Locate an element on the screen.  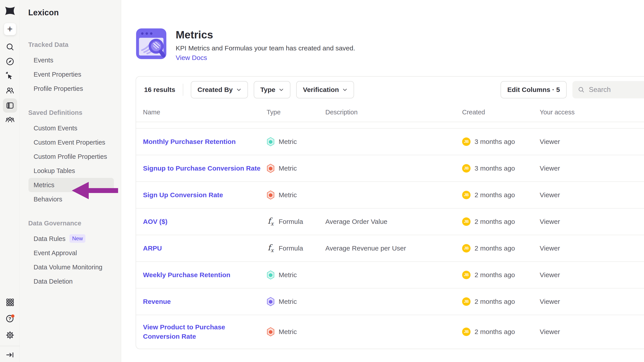
sidebar-item-custom-event-properties: Custom Event Properties is located at coordinates (71, 142).